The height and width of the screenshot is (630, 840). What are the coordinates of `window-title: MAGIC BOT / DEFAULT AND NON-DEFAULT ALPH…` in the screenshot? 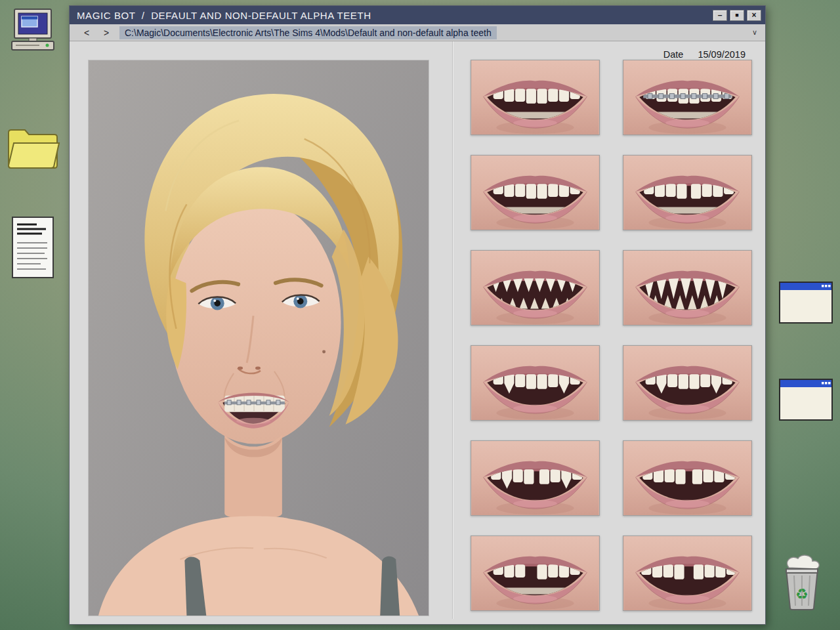 It's located at (395, 16).